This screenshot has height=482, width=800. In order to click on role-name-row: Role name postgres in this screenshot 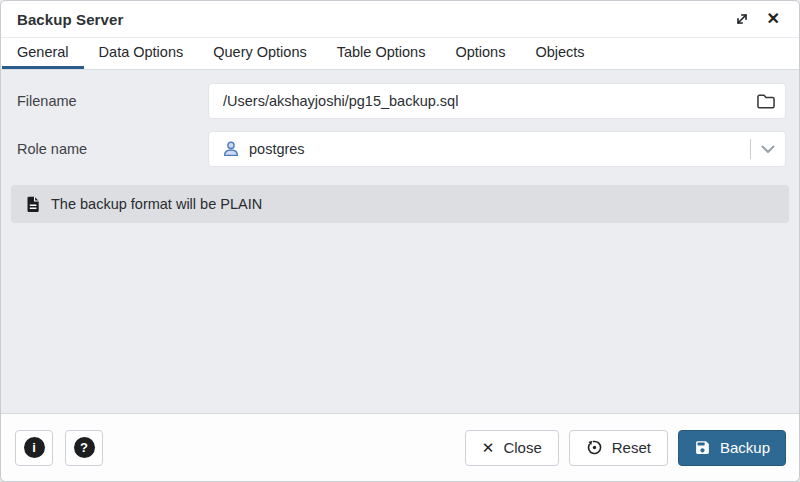, I will do `click(402, 149)`.